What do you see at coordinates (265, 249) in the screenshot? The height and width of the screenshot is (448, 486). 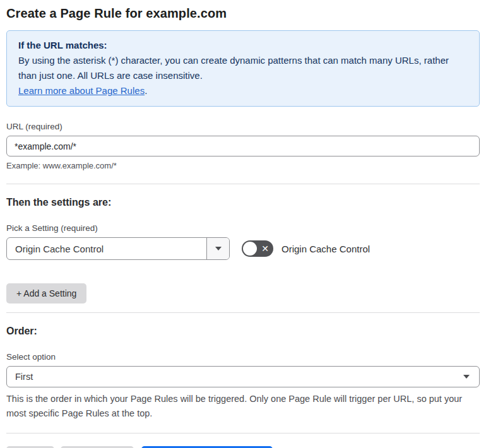 I see `toggle-off-x-icon: ✕` at bounding box center [265, 249].